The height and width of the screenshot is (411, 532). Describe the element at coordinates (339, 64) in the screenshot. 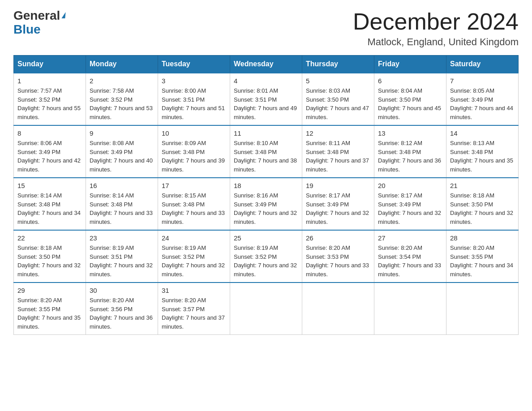

I see `header-thursday: Thursday` at that location.